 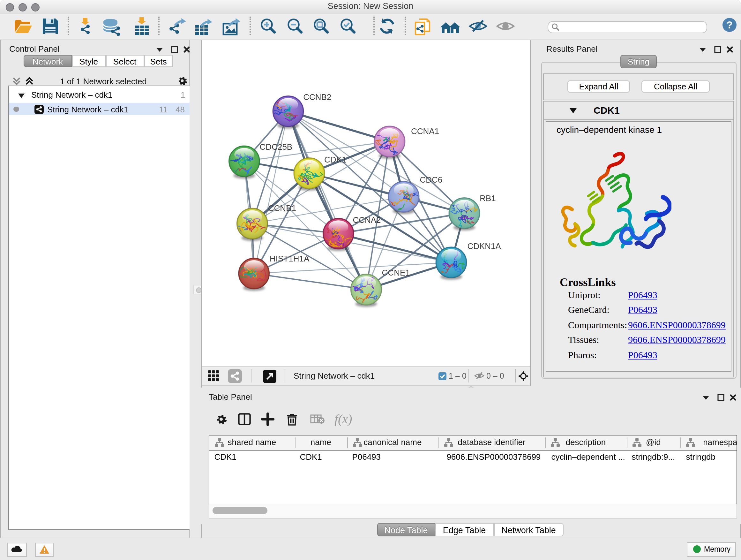 What do you see at coordinates (431, 180) in the screenshot?
I see `svg-text: CDC6` at bounding box center [431, 180].